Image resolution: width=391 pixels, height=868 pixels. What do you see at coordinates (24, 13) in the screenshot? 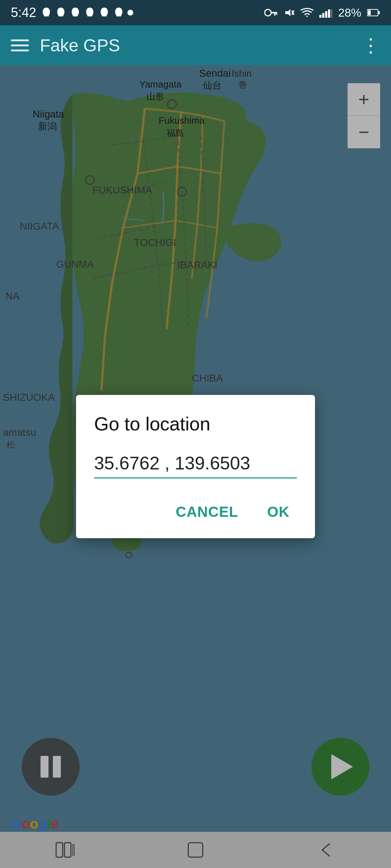
I see `status-time: 5:42` at bounding box center [24, 13].